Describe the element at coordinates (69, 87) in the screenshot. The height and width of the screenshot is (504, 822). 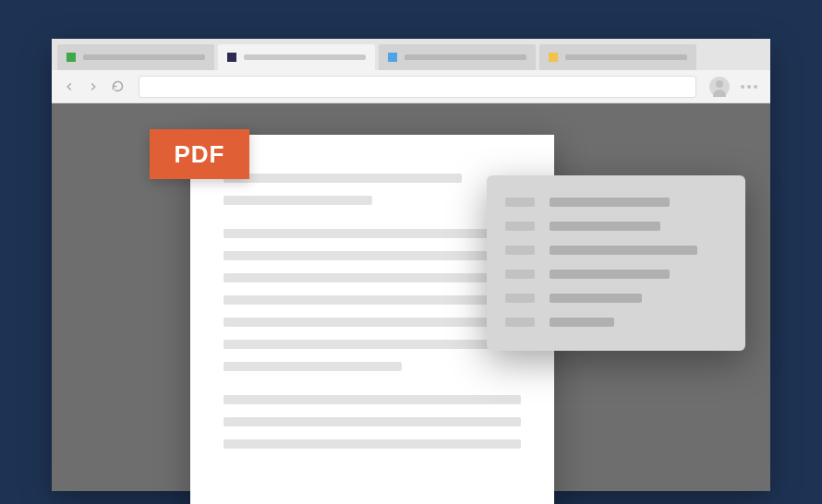
I see `back-button` at that location.